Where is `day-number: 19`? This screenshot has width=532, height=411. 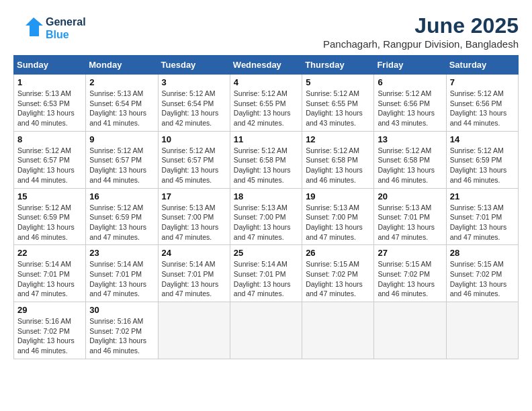
day-number: 19 is located at coordinates (338, 196).